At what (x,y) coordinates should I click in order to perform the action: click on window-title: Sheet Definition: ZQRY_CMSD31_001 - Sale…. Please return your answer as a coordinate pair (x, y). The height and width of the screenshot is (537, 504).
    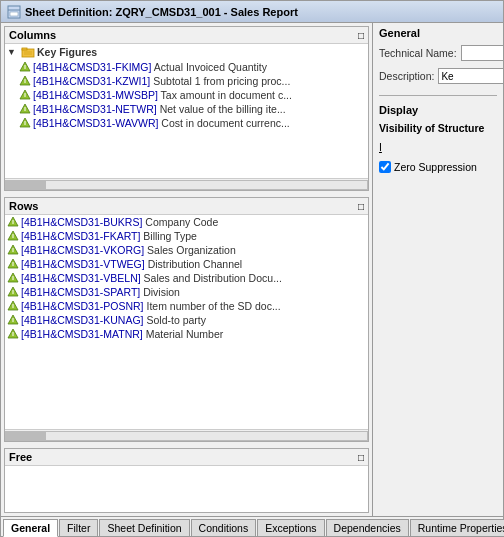
    Looking at the image, I should click on (162, 12).